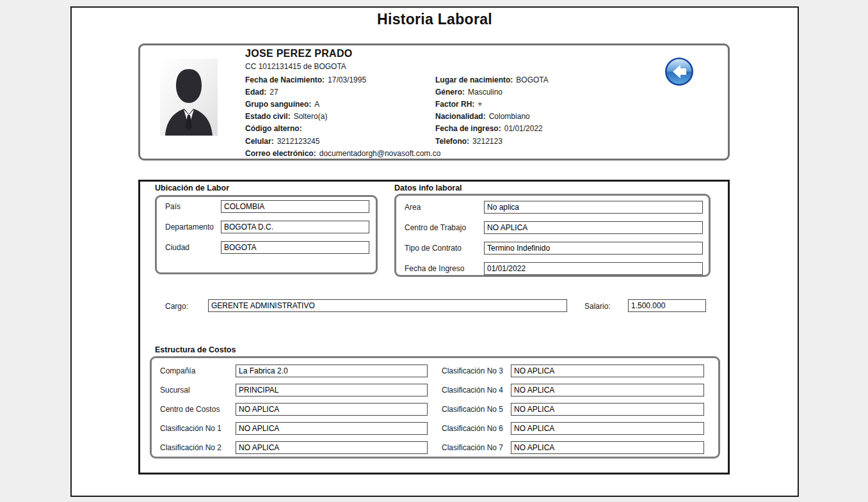  I want to click on sucursal-label: Sucursal, so click(198, 390).